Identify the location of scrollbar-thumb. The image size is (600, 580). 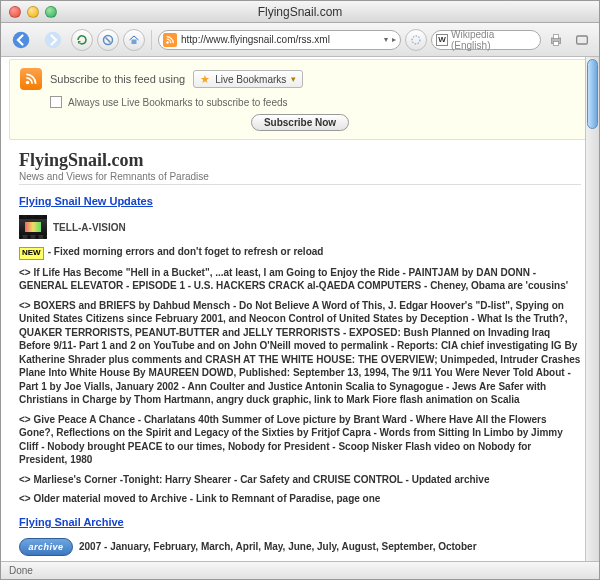
(592, 94).